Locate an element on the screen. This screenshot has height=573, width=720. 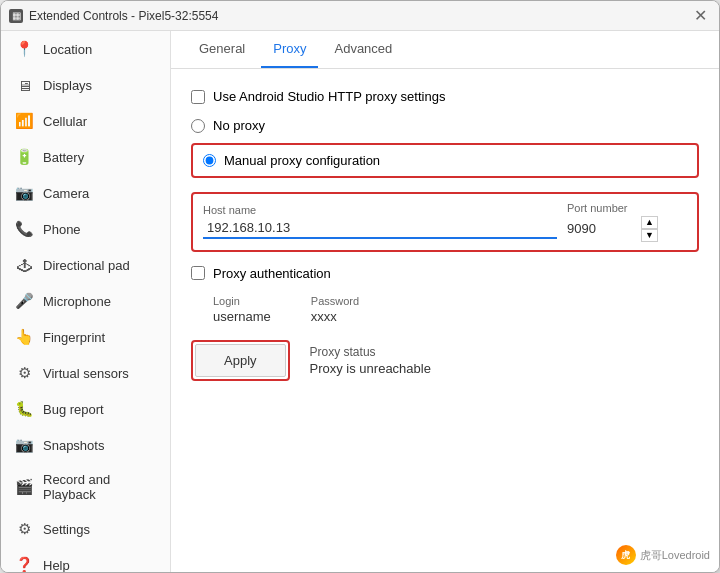
proxy-auth-row: Proxy authentication is located at coordinates (445, 274).